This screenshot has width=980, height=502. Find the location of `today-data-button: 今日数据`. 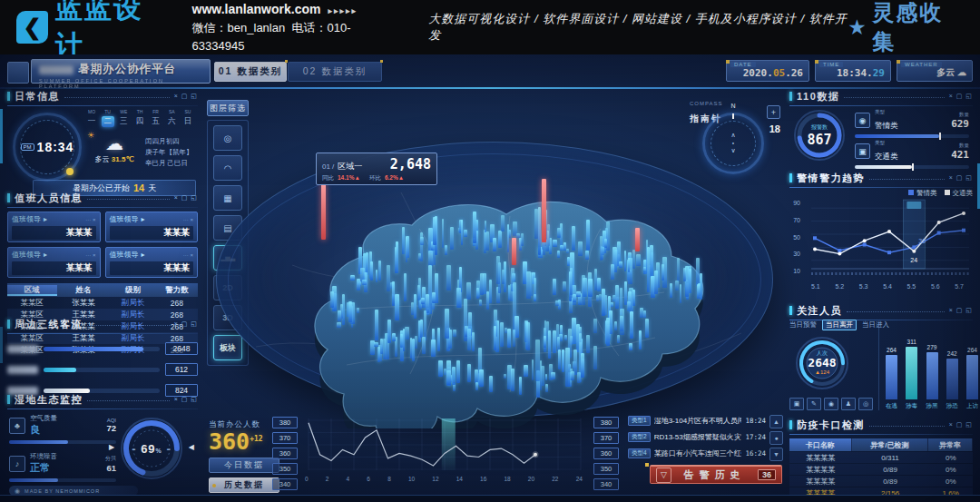

today-data-button: 今日数据 is located at coordinates (244, 465).